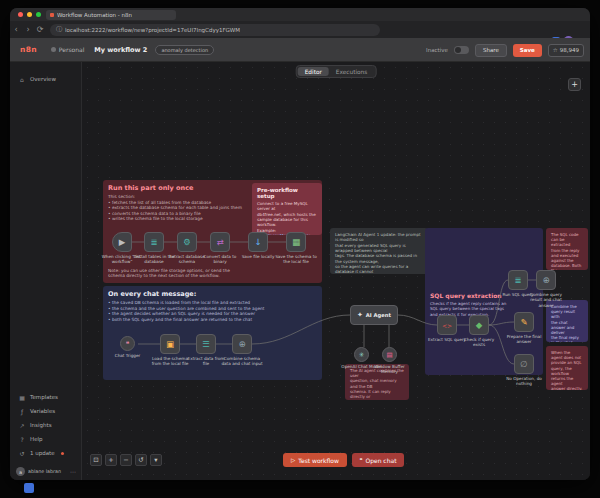 The image size is (600, 498). I want to click on dock-icon, so click(29, 488).